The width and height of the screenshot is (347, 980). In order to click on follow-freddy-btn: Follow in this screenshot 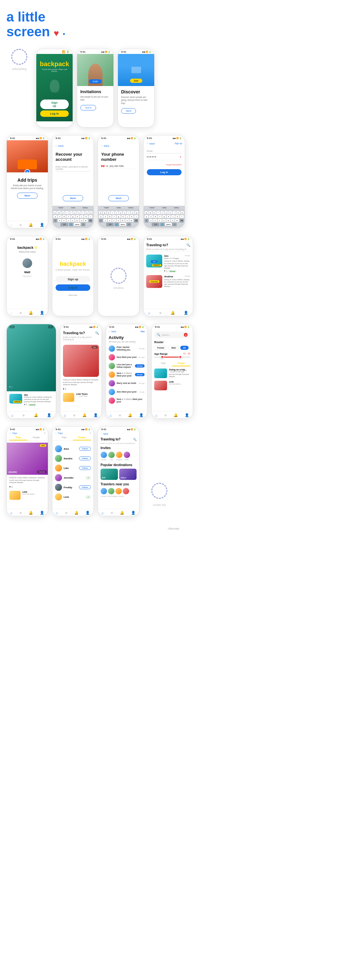, I will do `click(85, 487)`.